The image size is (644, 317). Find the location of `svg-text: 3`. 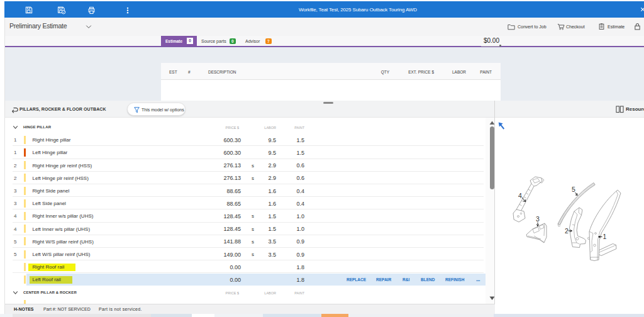

svg-text: 3 is located at coordinates (538, 219).